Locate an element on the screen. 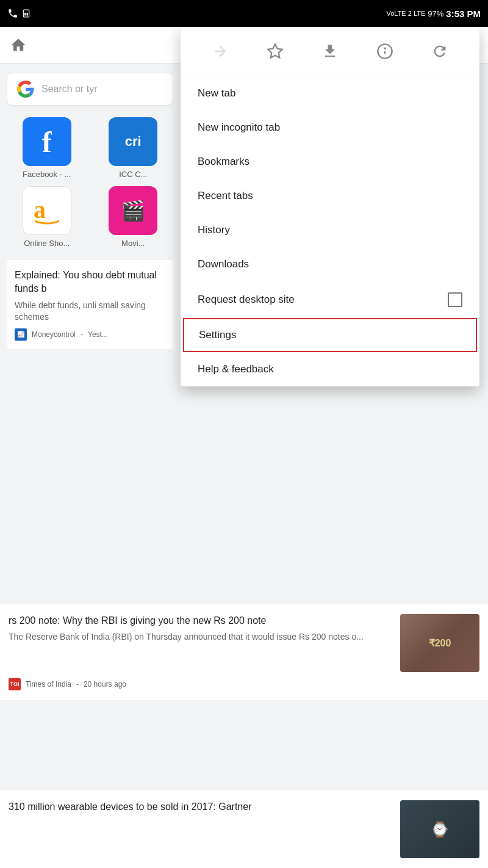  article-rs200-content: rs 200 note: Why the RBI is giving you t… is located at coordinates (244, 643).